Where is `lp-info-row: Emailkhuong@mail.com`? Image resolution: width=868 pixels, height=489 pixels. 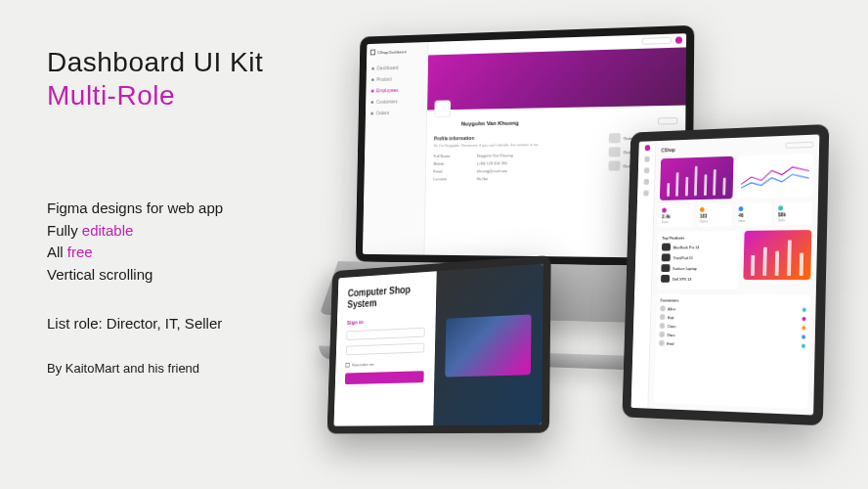
lp-info-row: Emailkhuong@mail.com is located at coordinates (518, 171).